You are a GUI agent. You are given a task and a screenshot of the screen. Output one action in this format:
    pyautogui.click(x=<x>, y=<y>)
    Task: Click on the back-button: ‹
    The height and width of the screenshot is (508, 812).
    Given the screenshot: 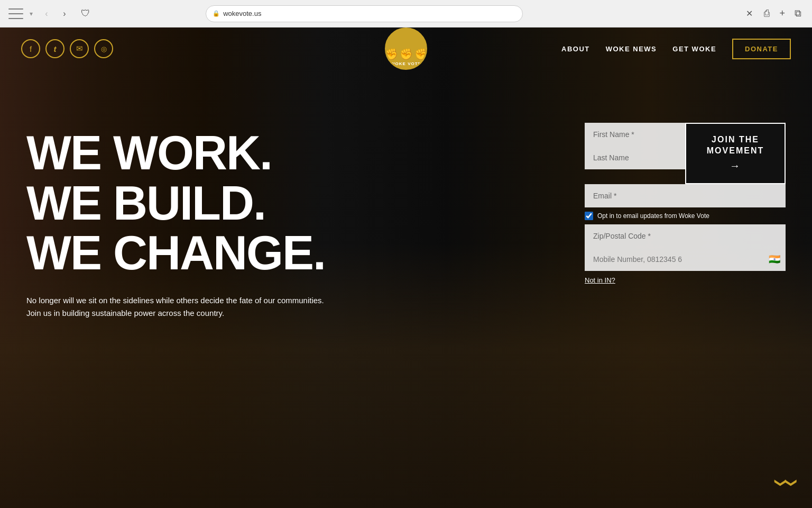 What is the action you would take?
    pyautogui.click(x=47, y=14)
    